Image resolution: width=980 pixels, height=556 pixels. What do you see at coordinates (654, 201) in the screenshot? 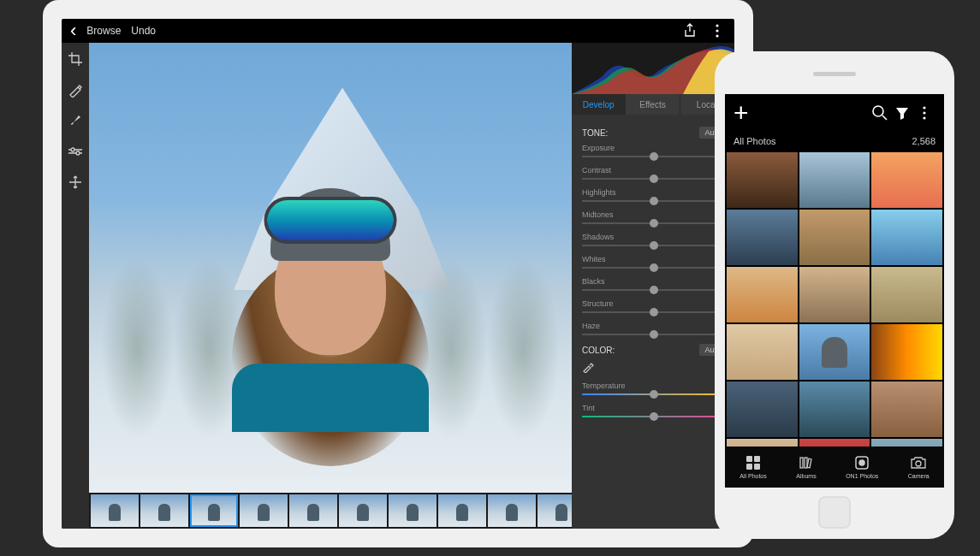
I see `highlights-slider` at bounding box center [654, 201].